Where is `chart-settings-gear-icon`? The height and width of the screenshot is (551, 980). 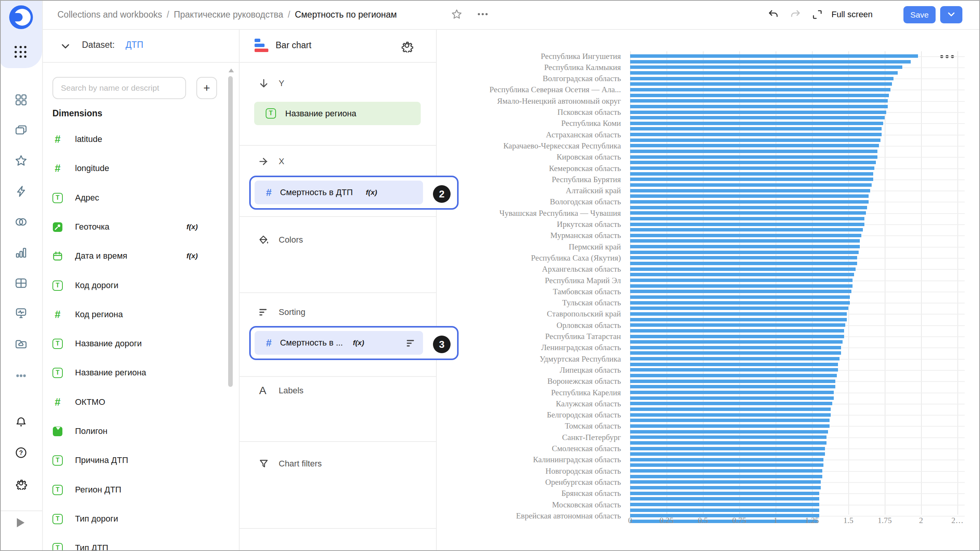 chart-settings-gear-icon is located at coordinates (407, 46).